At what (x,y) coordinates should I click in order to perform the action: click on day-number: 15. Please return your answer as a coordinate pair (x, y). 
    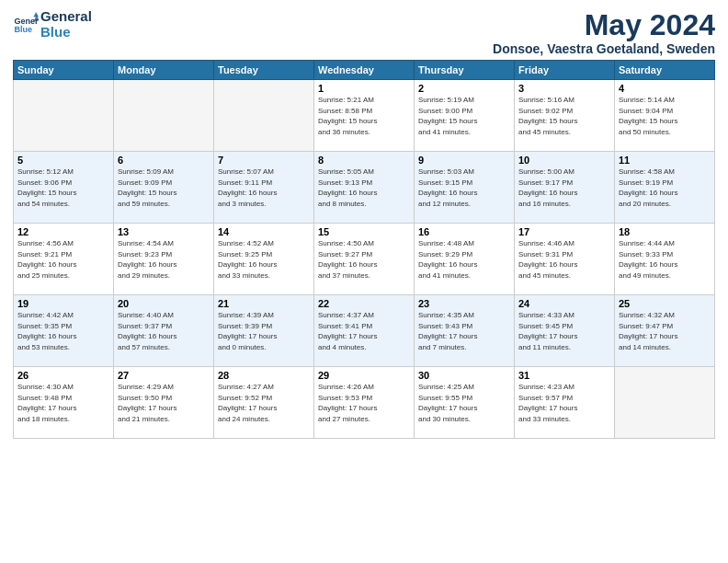
    Looking at the image, I should click on (364, 232).